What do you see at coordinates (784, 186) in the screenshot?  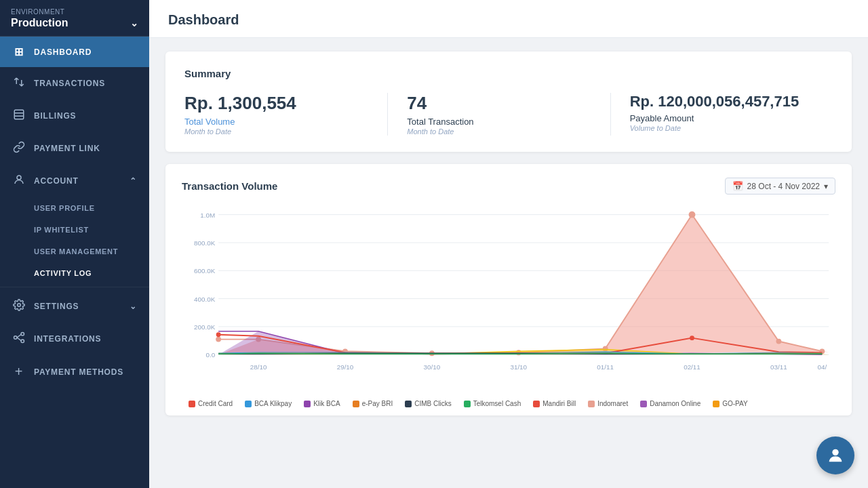 I see `date-range-text: 28 Oct - 4 Nov 2022` at bounding box center [784, 186].